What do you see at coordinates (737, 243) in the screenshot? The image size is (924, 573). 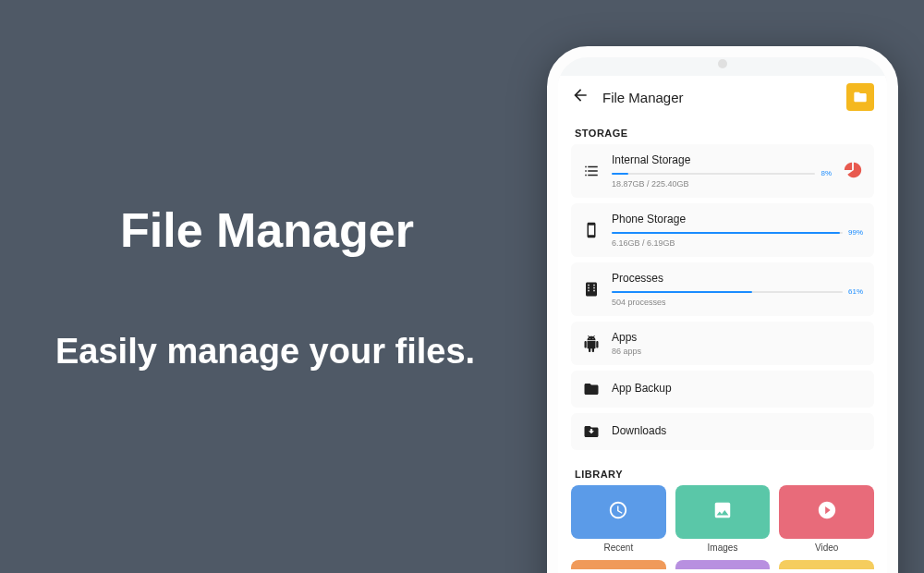 I see `storage-item-sub: 6.16GB / 6.19GB` at bounding box center [737, 243].